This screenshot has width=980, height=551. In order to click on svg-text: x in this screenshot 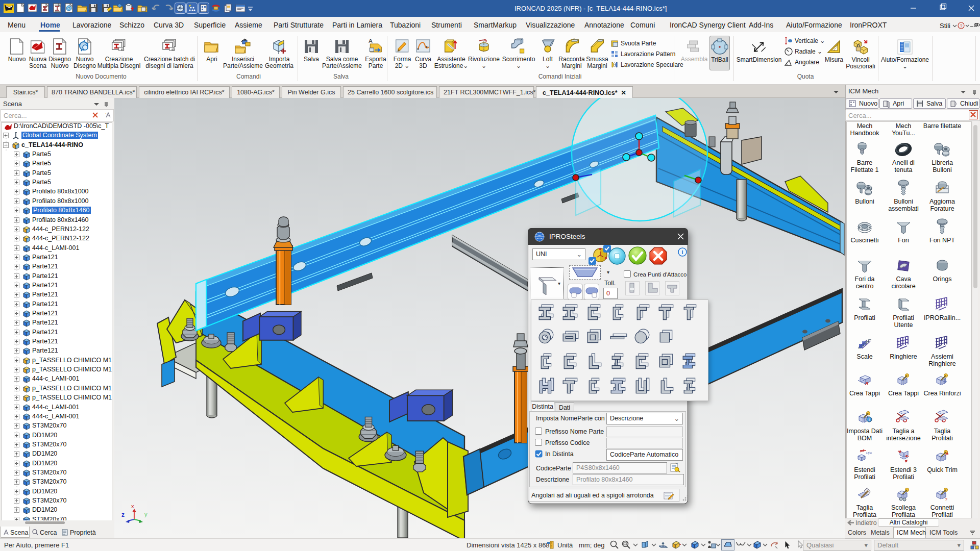, I will do `click(133, 506)`.